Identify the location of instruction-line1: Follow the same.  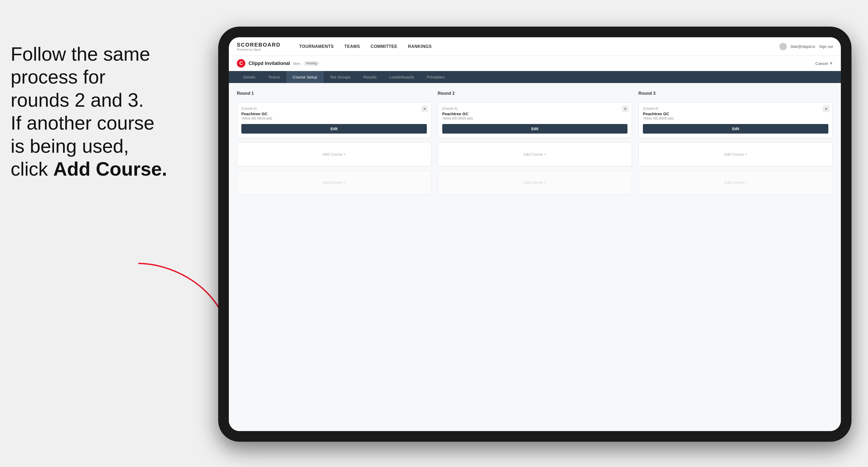
(80, 54).